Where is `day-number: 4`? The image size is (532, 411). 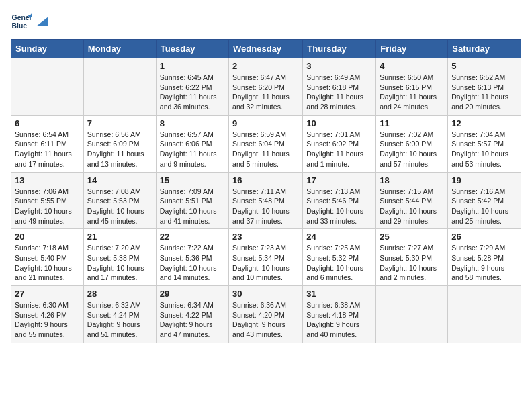 day-number: 4 is located at coordinates (412, 66).